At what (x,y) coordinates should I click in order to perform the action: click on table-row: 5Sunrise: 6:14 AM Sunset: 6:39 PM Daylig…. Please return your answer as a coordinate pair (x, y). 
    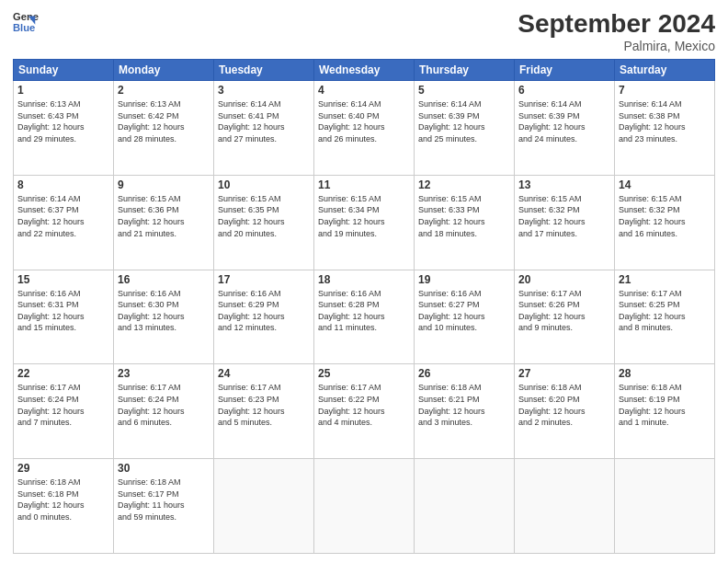
    Looking at the image, I should click on (465, 129).